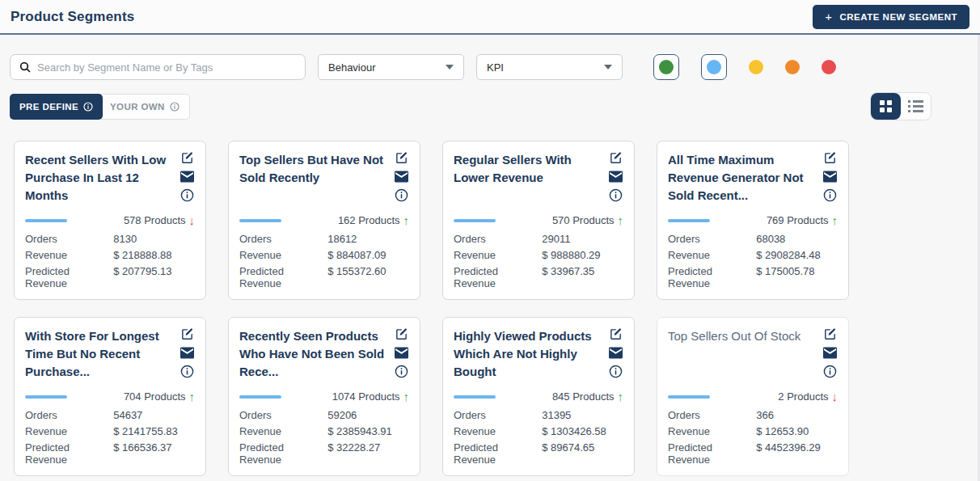  I want to click on segment-card: With Store For Longest Time But No Recen…, so click(110, 396).